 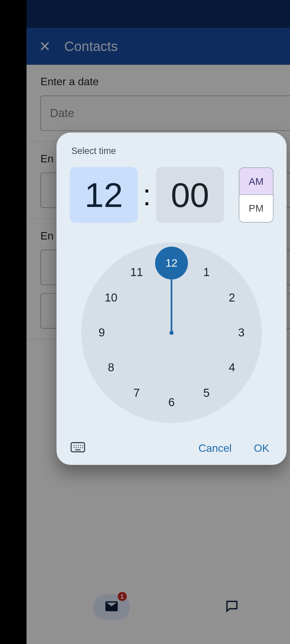 I want to click on ok-button: OK, so click(x=261, y=448).